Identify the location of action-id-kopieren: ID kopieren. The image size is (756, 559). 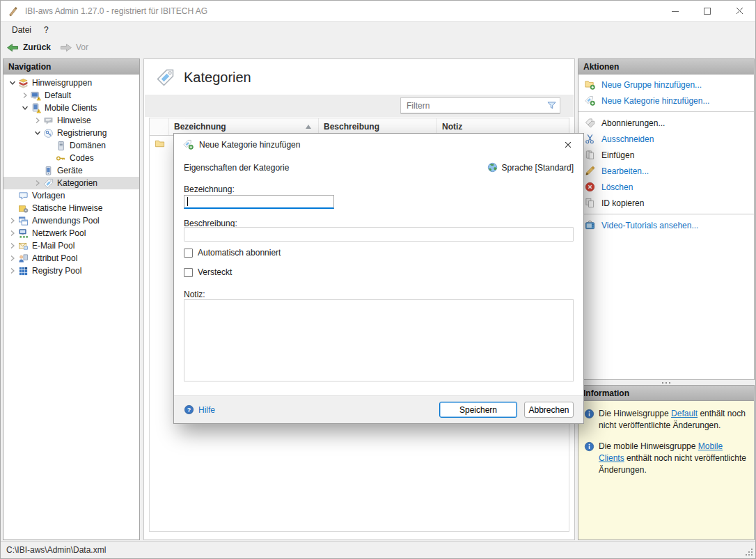
(666, 203).